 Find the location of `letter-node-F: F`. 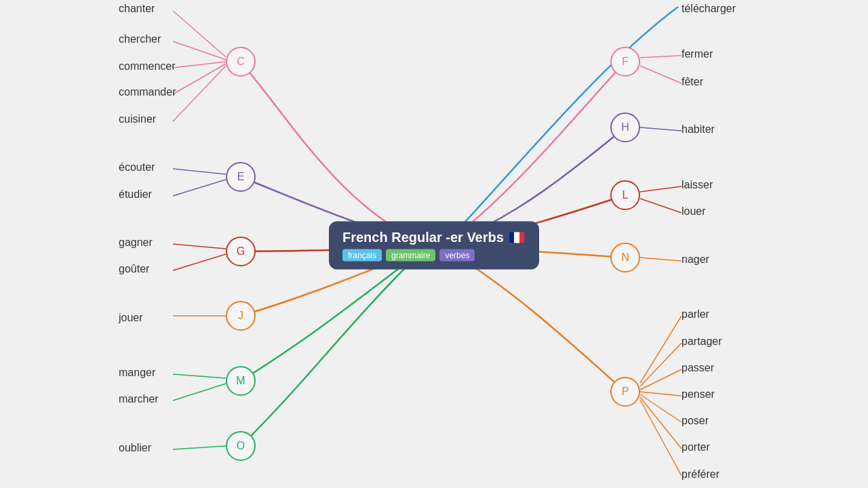

letter-node-F: F is located at coordinates (625, 62).